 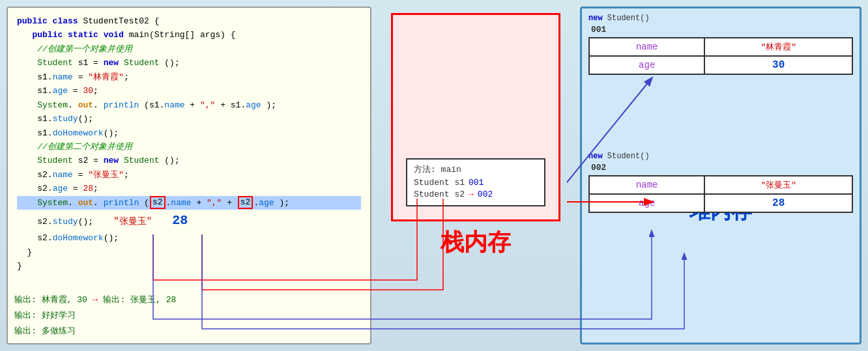 I want to click on output-line-2: 输出: 好好学习, so click(x=95, y=315).